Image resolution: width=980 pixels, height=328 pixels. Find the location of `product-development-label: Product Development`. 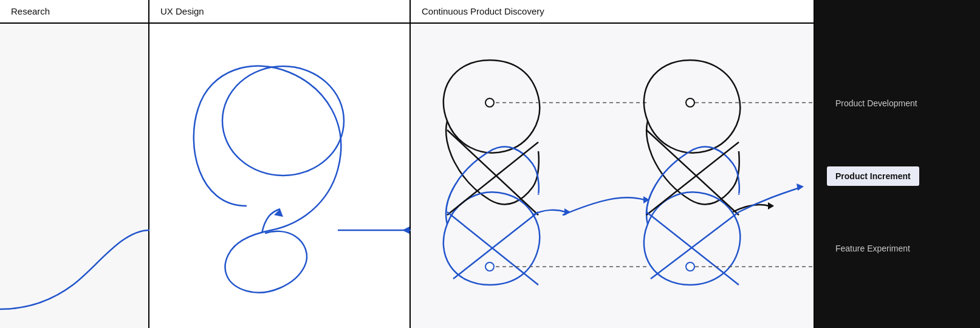

product-development-label: Product Development is located at coordinates (876, 103).